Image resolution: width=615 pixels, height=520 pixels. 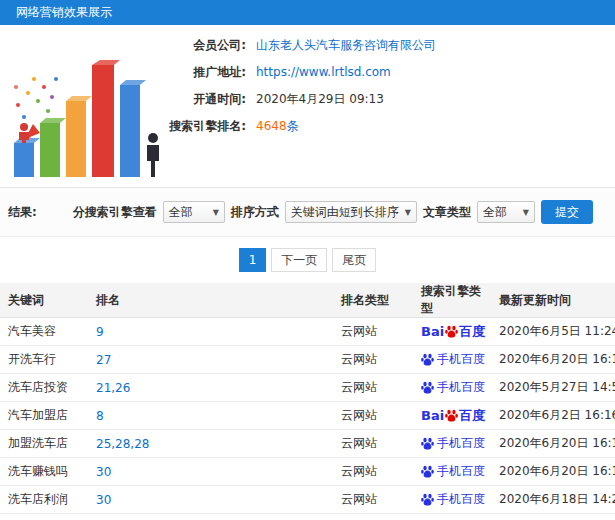 I want to click on engine-rank-value: 4648条, so click(x=278, y=126).